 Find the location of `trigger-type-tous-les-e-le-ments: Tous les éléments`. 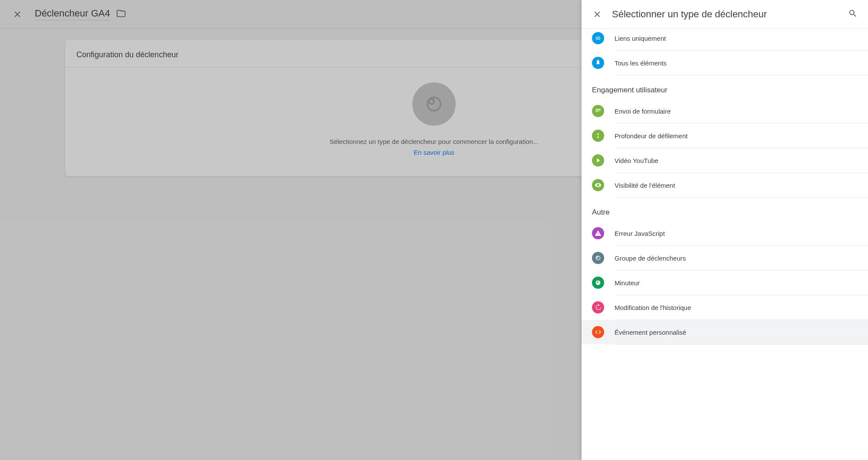

trigger-type-tous-les-e-le-ments: Tous les éléments is located at coordinates (725, 63).